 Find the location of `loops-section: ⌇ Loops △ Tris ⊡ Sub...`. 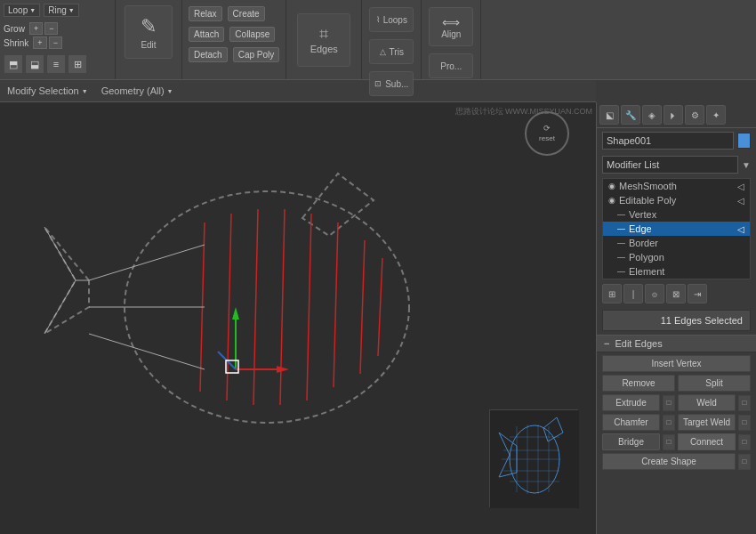

loops-section: ⌇ Loops △ Tris ⊡ Sub... is located at coordinates (391, 39).